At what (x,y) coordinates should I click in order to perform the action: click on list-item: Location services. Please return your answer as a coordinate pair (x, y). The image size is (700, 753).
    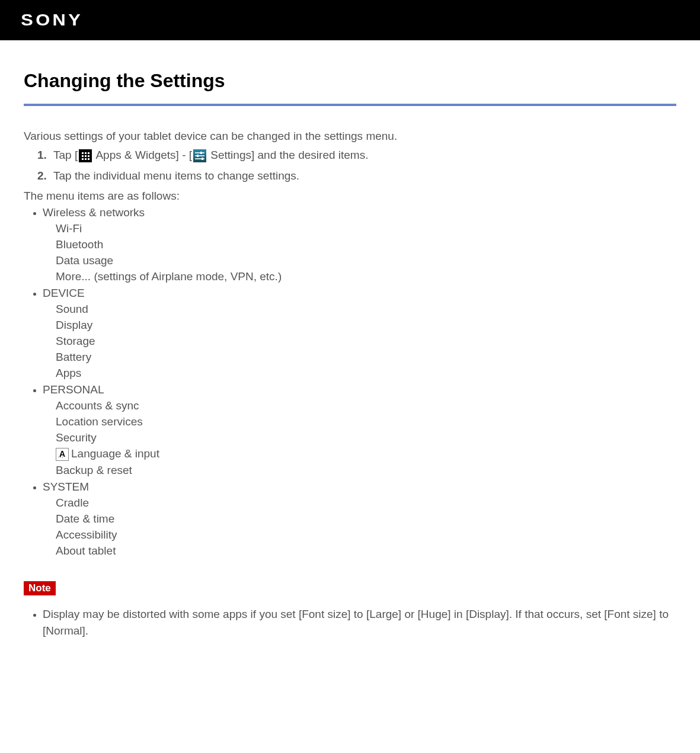
    Looking at the image, I should click on (366, 422).